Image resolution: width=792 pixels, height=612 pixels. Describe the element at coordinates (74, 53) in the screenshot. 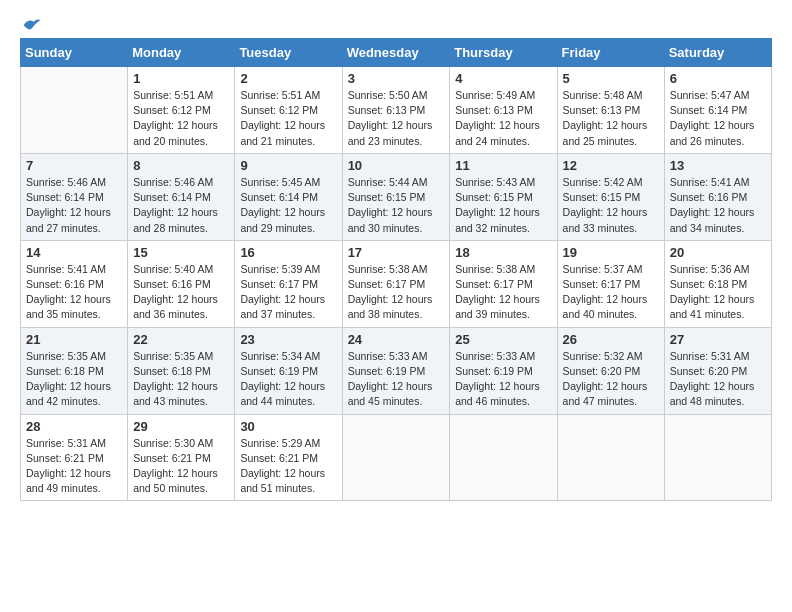

I see `calendar-day-header: Sunday` at that location.